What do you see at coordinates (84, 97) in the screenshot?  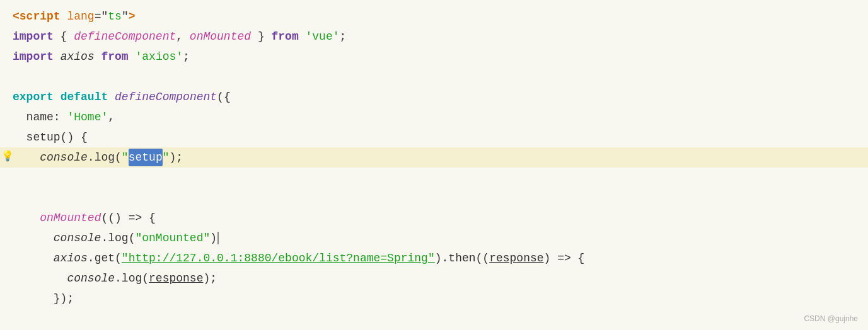 I see `kw-default: default` at bounding box center [84, 97].